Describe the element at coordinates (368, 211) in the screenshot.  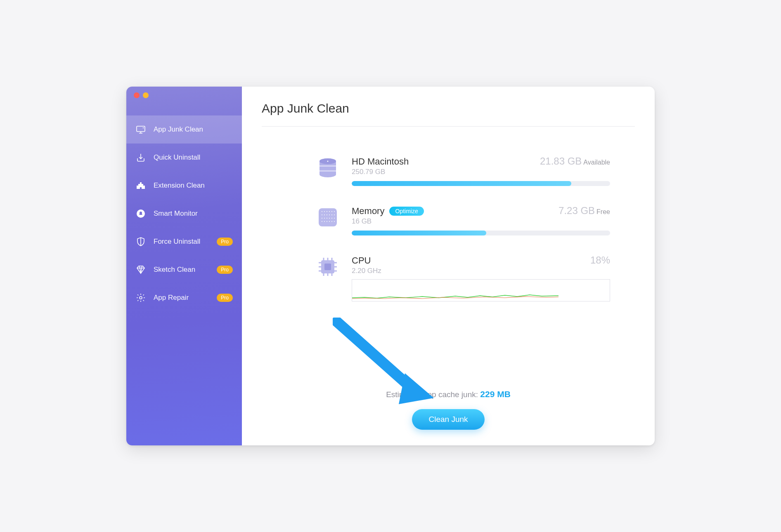
I see `memory-title: Memory` at that location.